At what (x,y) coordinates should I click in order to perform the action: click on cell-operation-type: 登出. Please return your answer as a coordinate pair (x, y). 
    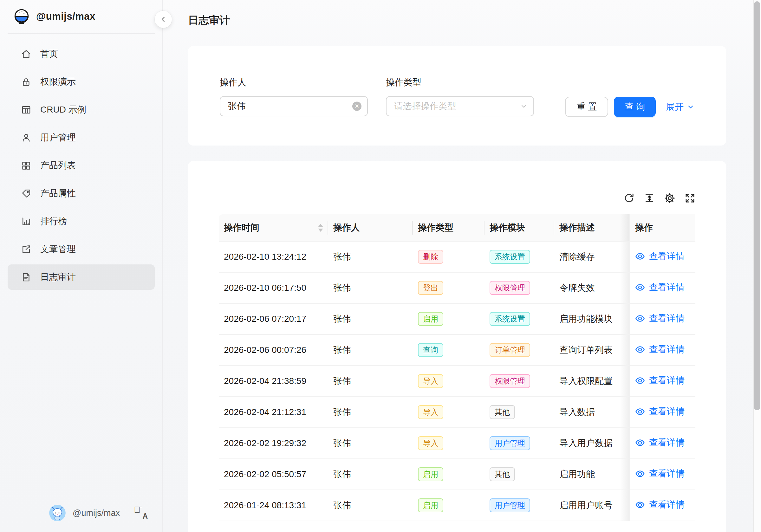
    Looking at the image, I should click on (449, 288).